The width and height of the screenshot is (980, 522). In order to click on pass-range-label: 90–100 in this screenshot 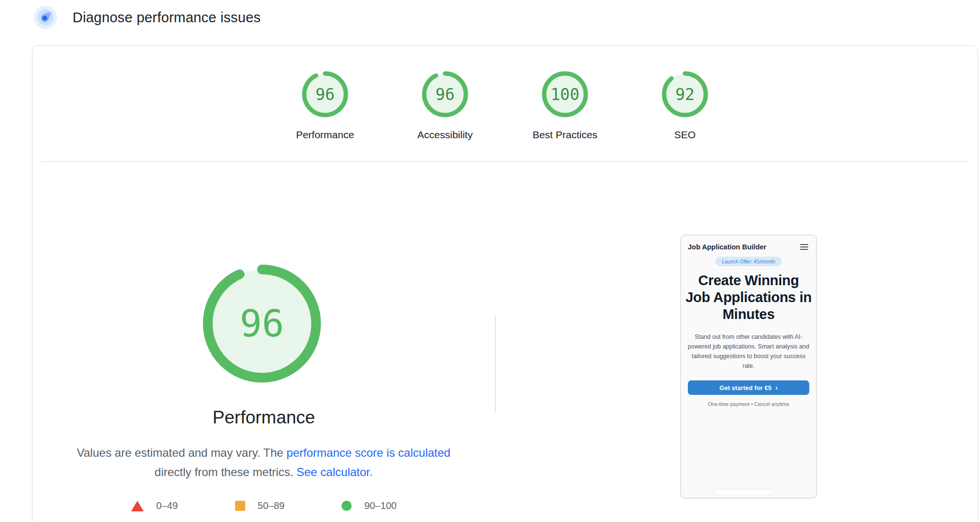, I will do `click(380, 506)`.